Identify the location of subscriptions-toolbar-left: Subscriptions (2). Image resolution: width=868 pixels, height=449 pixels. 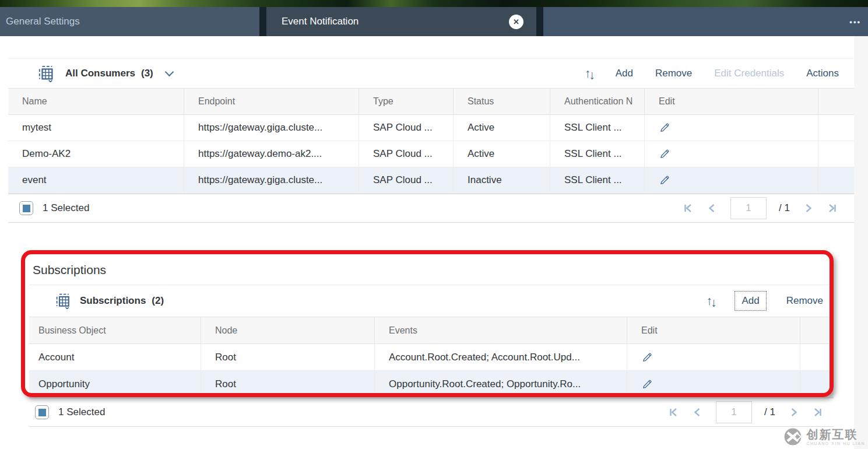
(110, 301).